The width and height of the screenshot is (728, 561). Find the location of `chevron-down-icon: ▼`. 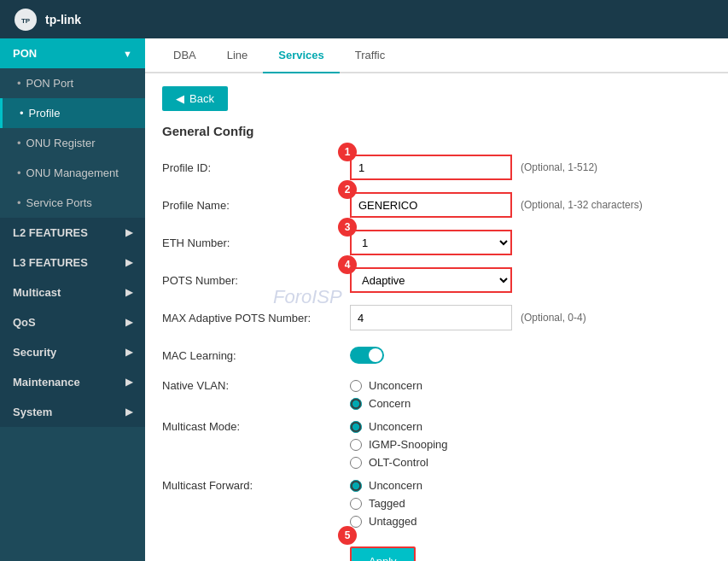

chevron-down-icon: ▼ is located at coordinates (128, 54).